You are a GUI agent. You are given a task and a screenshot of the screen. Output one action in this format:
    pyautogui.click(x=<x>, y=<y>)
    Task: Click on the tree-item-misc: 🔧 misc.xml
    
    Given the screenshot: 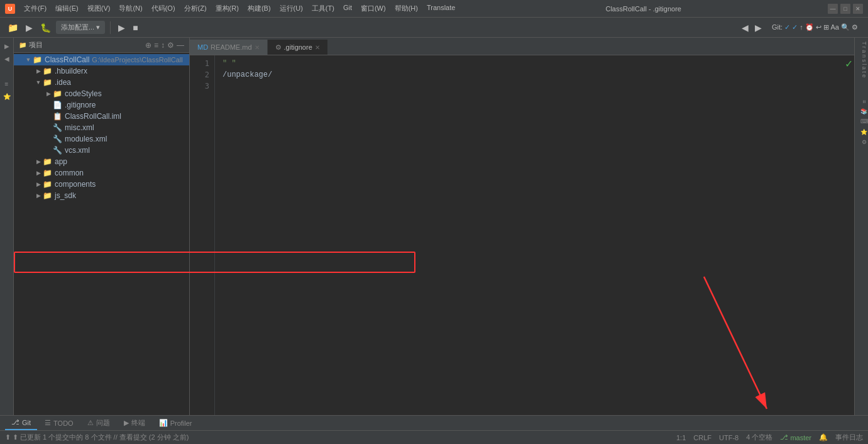 What is the action you would take?
    pyautogui.click(x=102, y=128)
    